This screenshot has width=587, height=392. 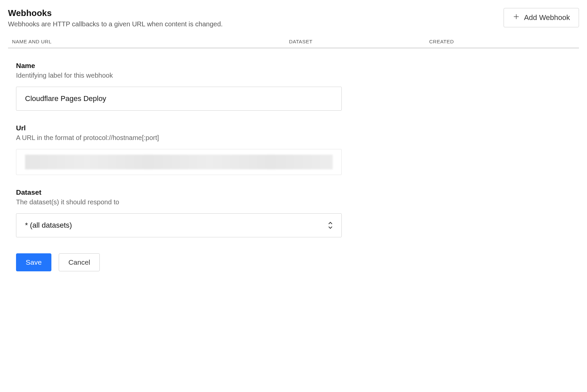 What do you see at coordinates (179, 192) in the screenshot?
I see `dataset-label: Dataset` at bounding box center [179, 192].